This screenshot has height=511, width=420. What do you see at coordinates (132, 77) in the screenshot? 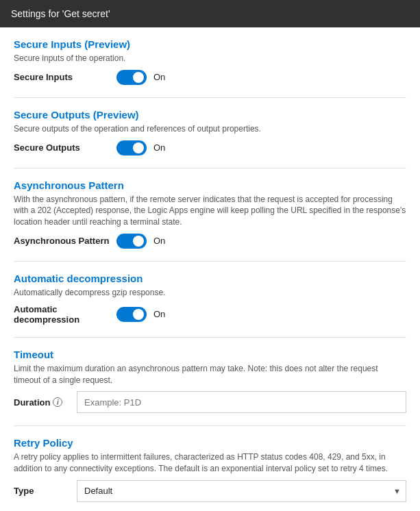
I see `secure-inputs-track` at bounding box center [132, 77].